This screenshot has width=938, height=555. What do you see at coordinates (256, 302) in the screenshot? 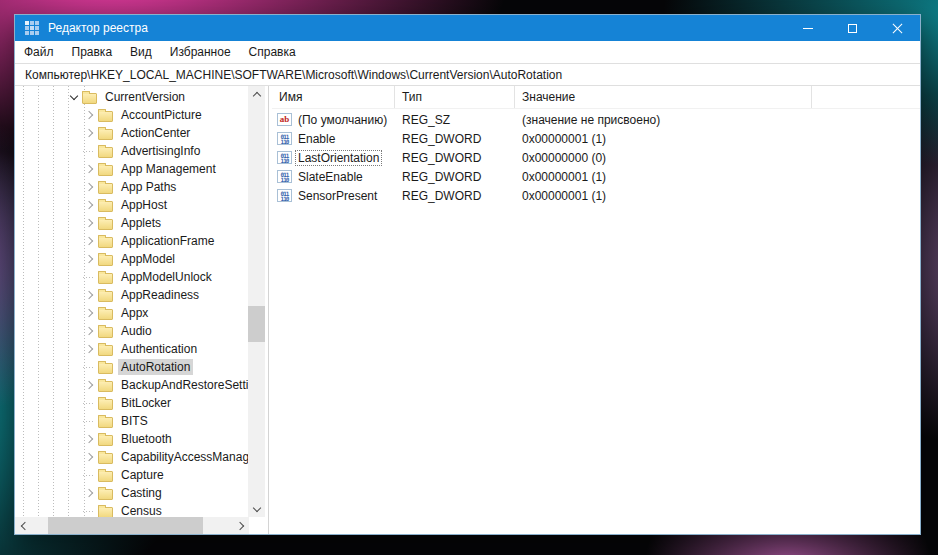
I see `tree-vertical-scrollbar` at bounding box center [256, 302].